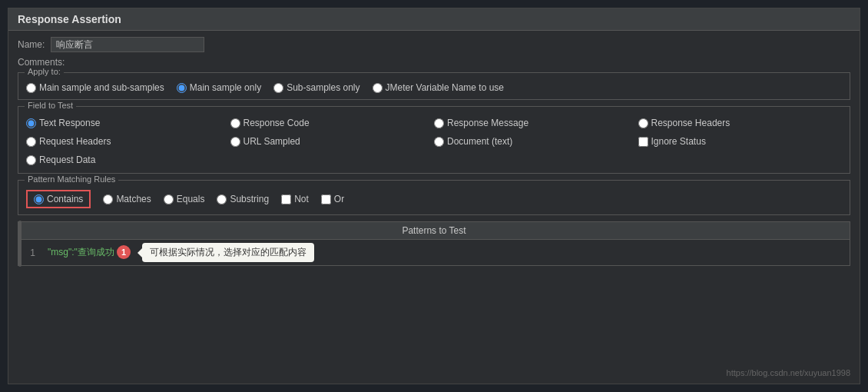 The image size is (868, 392). Describe the element at coordinates (184, 199) in the screenshot. I see `radio-equals: Equals` at that location.